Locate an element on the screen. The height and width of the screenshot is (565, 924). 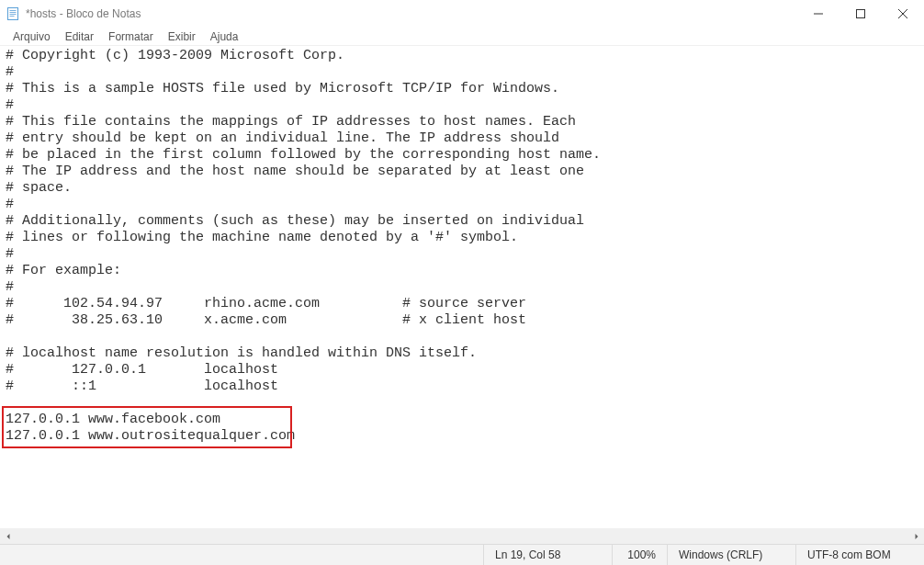
notepad-icon is located at coordinates (13, 14).